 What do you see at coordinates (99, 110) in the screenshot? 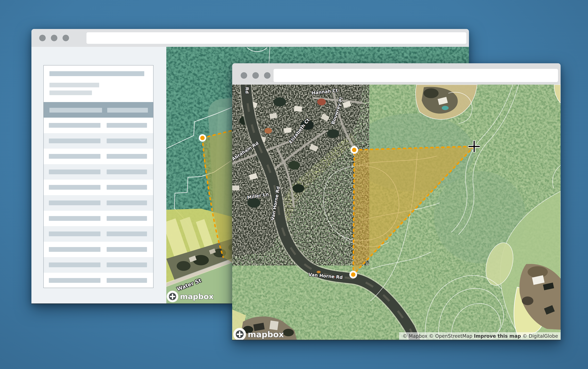
I see `table-header` at bounding box center [99, 110].